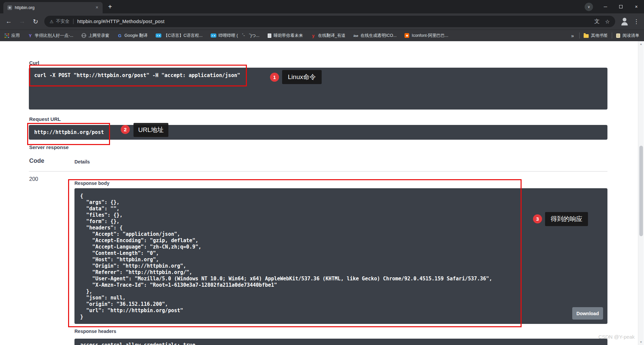 Image resolution: width=644 pixels, height=345 pixels. I want to click on bookmark-item: ico 在线生成透明ICO..., so click(375, 36).